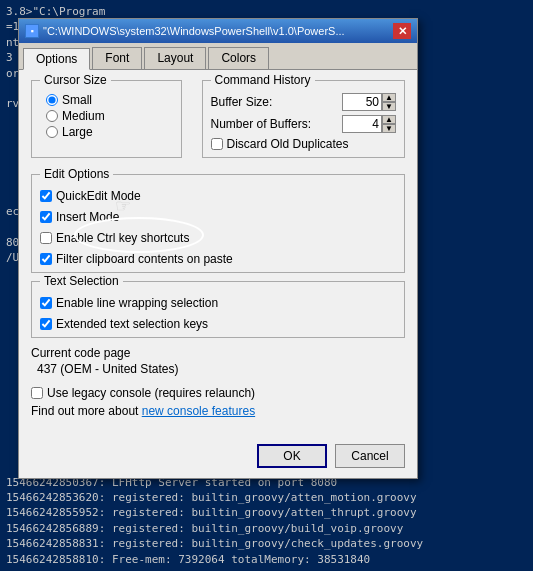 The width and height of the screenshot is (533, 571). What do you see at coordinates (304, 119) in the screenshot?
I see `command-history-section: Command History Buffer Size: ▲ ▼` at bounding box center [304, 119].